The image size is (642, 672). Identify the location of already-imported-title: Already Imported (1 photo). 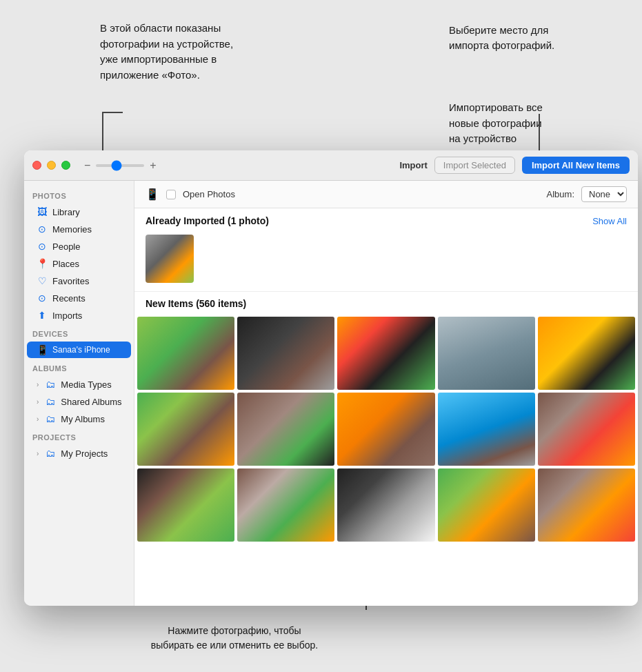
(207, 221).